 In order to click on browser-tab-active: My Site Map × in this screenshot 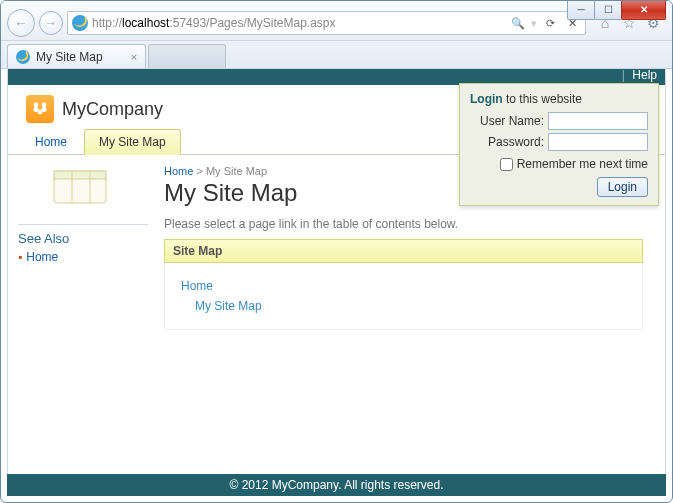, I will do `click(76, 56)`.